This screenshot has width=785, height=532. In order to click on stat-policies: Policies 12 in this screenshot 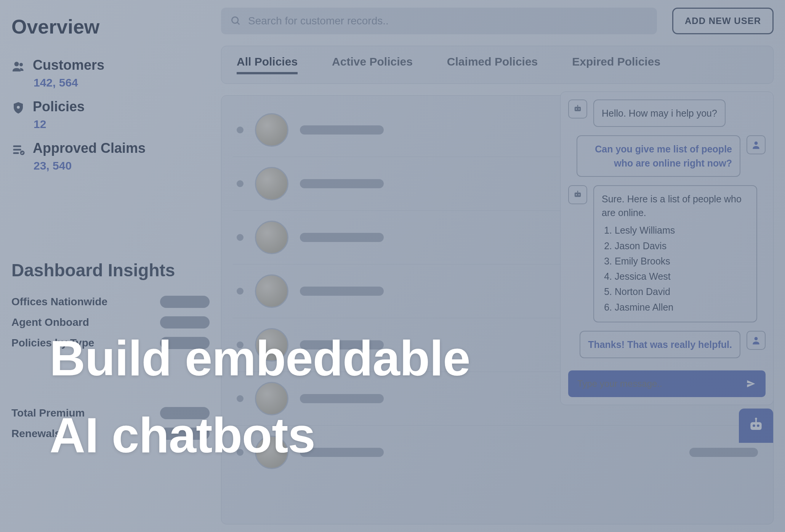, I will do `click(111, 115)`.